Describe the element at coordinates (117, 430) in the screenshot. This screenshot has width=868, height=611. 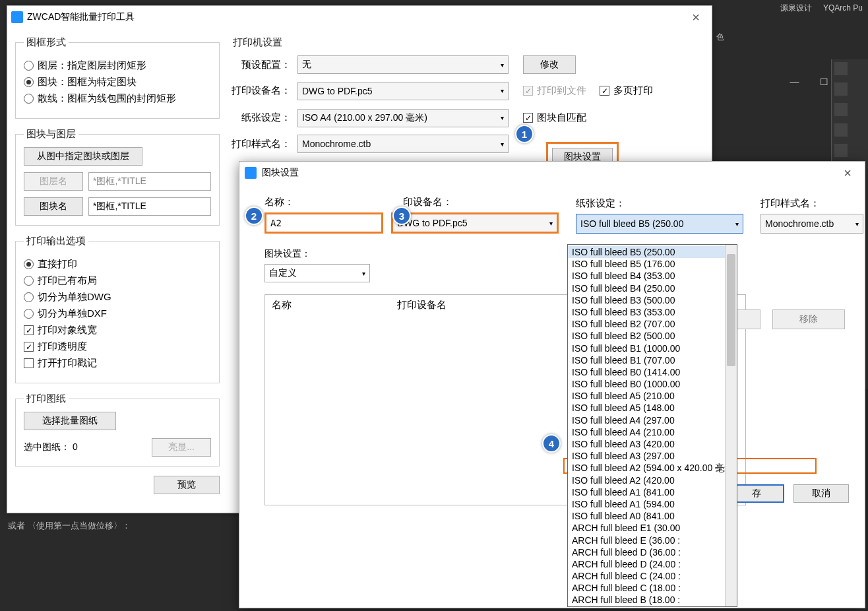
I see `group-drawings: 打印图纸 选择批量图纸 选中图纸： 0 亮显...` at that location.